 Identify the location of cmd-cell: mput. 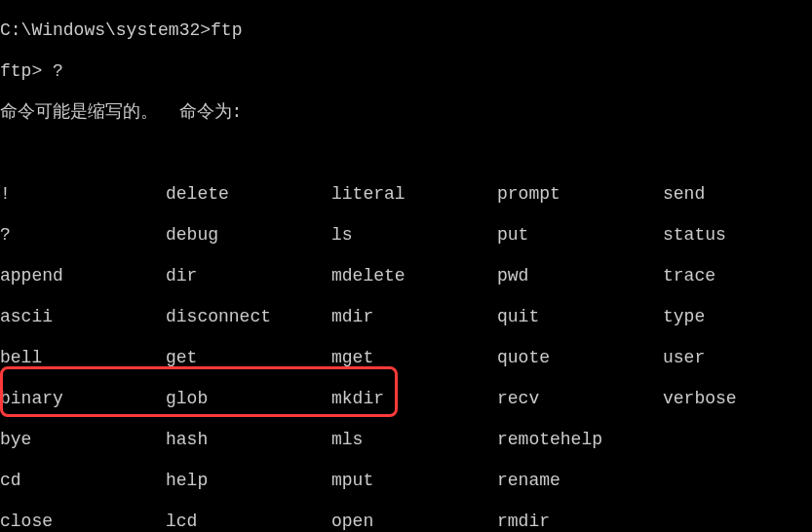
(414, 481).